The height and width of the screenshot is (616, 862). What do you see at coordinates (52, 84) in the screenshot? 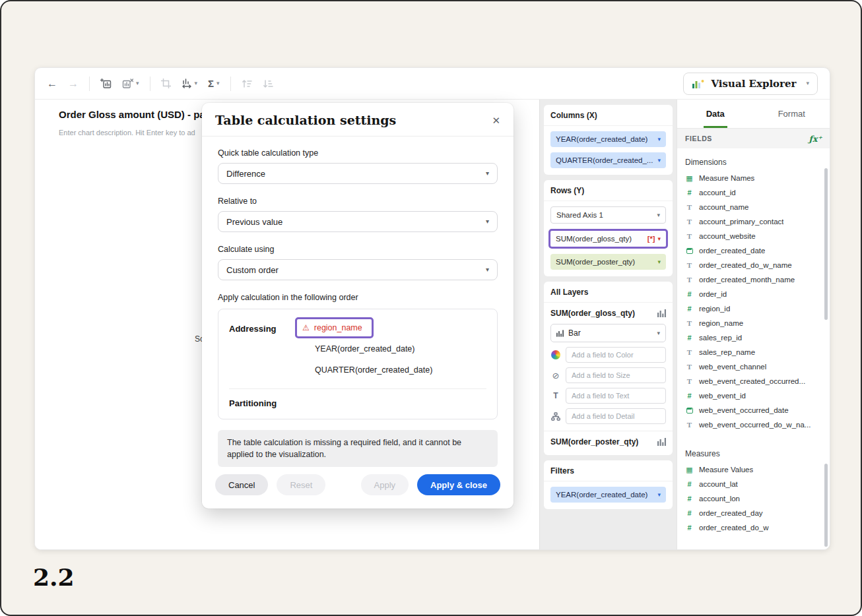
I see `back-icon: ←` at bounding box center [52, 84].